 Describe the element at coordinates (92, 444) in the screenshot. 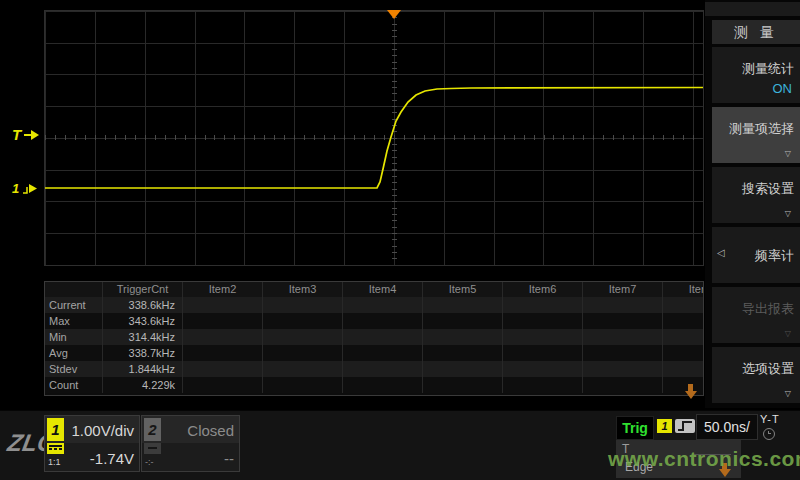

I see `channel1-info-box: 1 1:1 1.00V/div -1.74V` at that location.